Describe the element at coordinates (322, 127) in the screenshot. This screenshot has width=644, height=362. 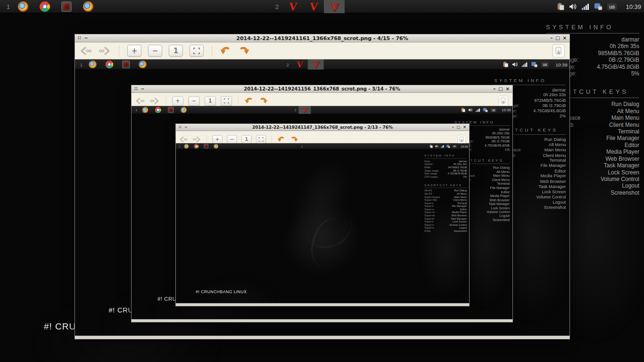
I see `window-titlebar: ∷ ‒ 2014-12-22--1419241147_1366x768_scro…` at that location.